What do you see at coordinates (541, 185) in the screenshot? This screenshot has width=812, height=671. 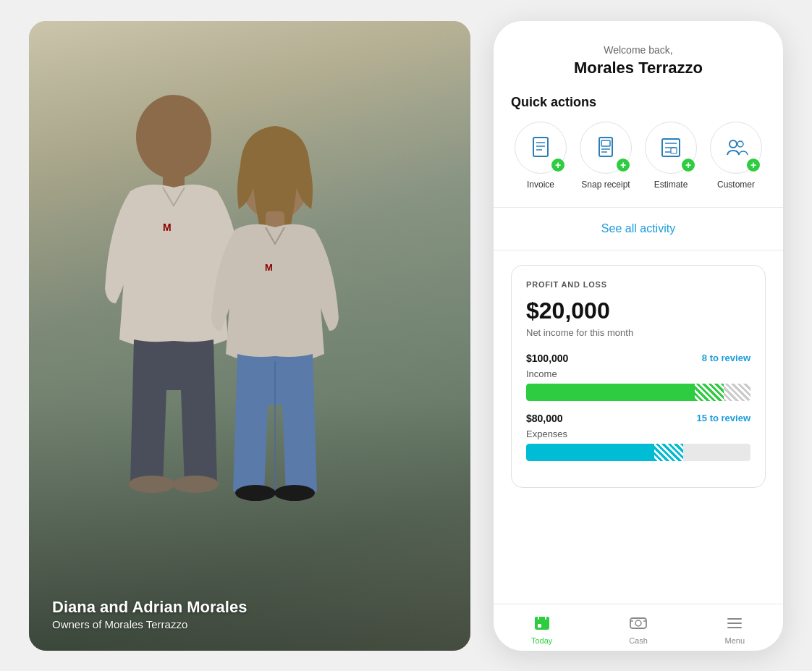 I see `invoice-label: Invoice` at bounding box center [541, 185].